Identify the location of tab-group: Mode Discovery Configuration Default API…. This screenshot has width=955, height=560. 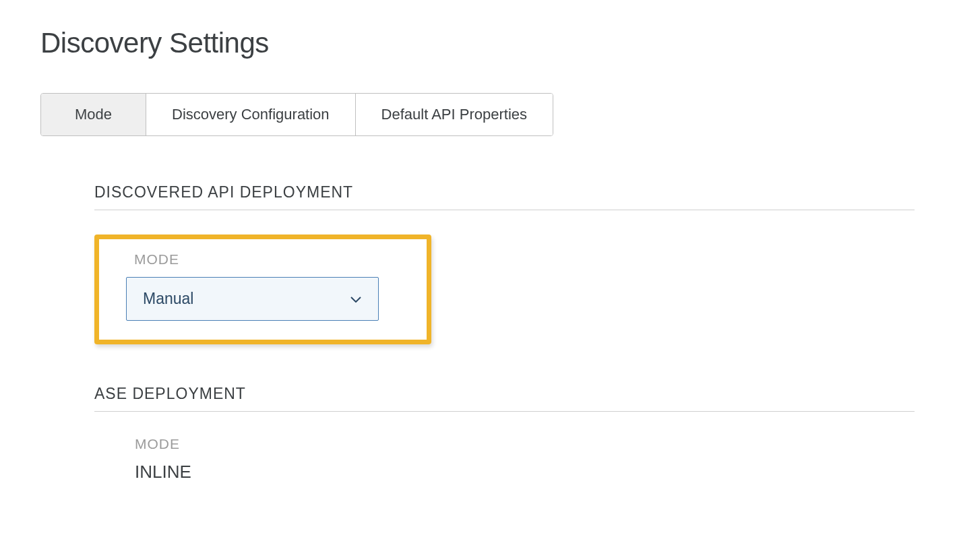
(297, 115).